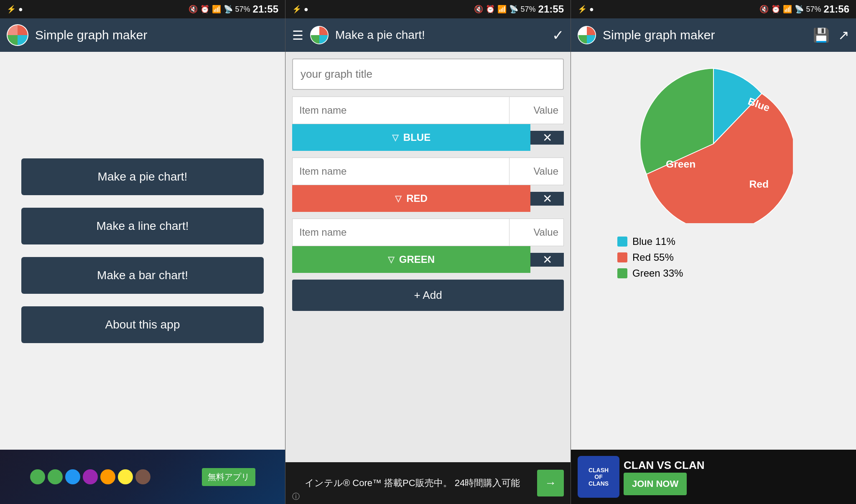 This screenshot has height=504, width=856. Describe the element at coordinates (547, 138) in the screenshot. I see `delete-item-blue: ✕` at that location.